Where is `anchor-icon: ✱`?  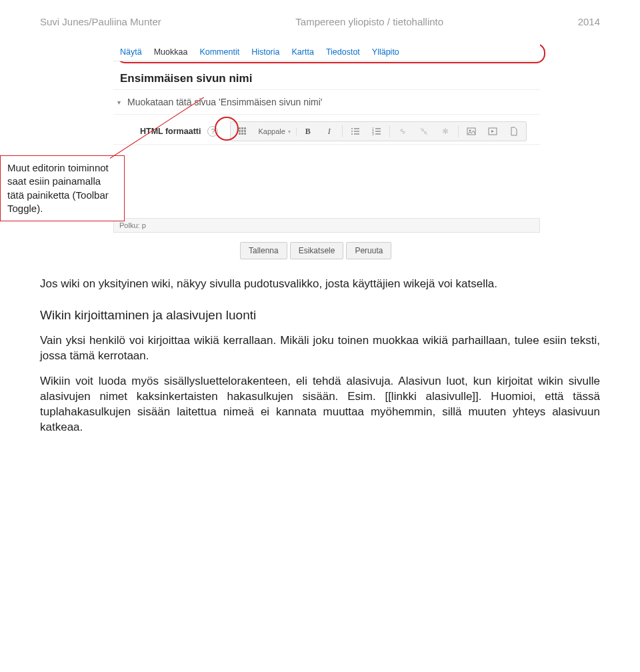
anchor-icon: ✱ is located at coordinates (445, 131).